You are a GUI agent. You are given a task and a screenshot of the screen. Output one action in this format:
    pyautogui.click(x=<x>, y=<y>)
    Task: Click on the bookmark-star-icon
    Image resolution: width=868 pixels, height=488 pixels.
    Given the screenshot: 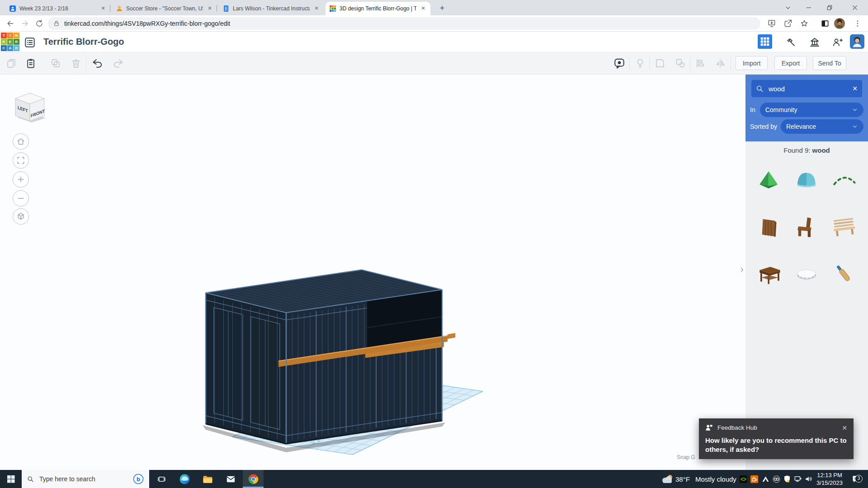 What is the action you would take?
    pyautogui.click(x=804, y=23)
    